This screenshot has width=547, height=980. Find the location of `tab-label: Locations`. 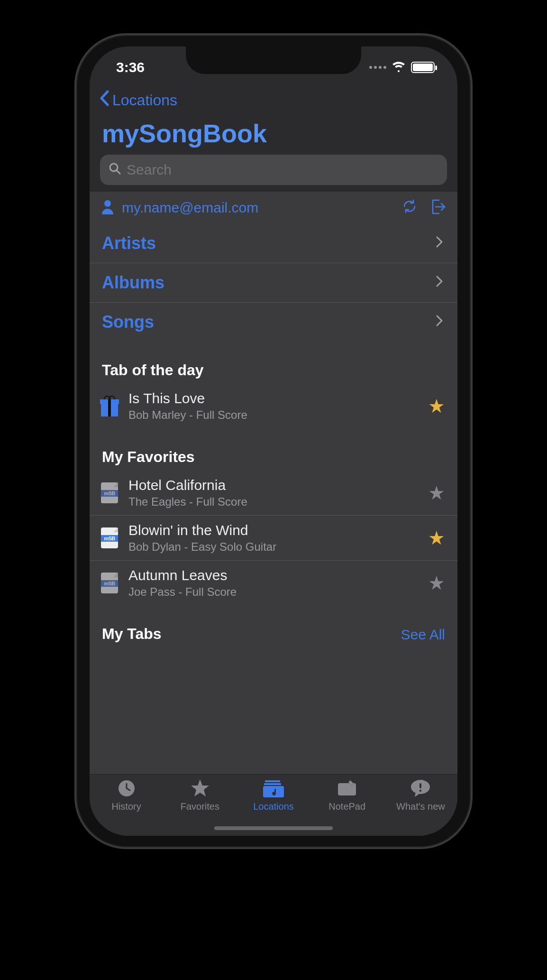

tab-label: Locations is located at coordinates (274, 806).